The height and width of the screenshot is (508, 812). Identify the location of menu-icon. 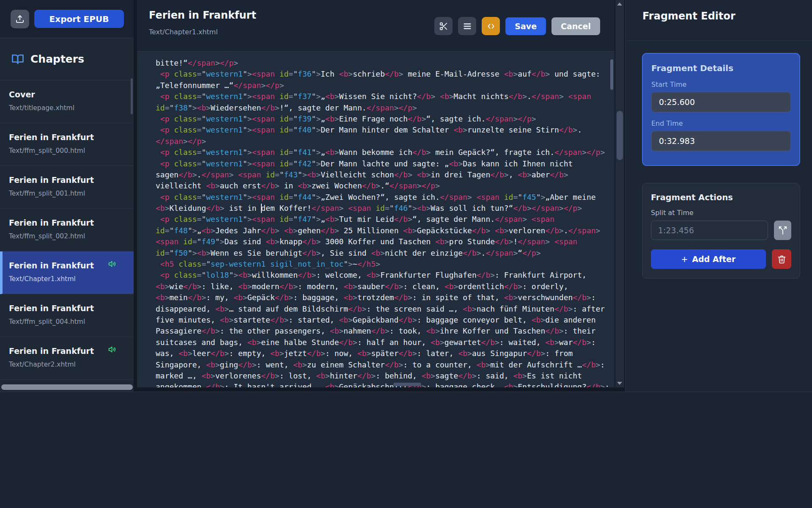
(467, 26).